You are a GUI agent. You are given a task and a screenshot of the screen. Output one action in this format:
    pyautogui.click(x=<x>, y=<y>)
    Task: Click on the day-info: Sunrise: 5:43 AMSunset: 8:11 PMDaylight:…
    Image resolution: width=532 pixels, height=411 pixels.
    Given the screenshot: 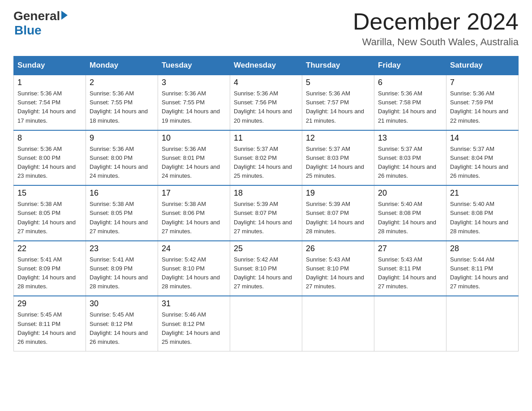 What is the action you would take?
    pyautogui.click(x=410, y=273)
    